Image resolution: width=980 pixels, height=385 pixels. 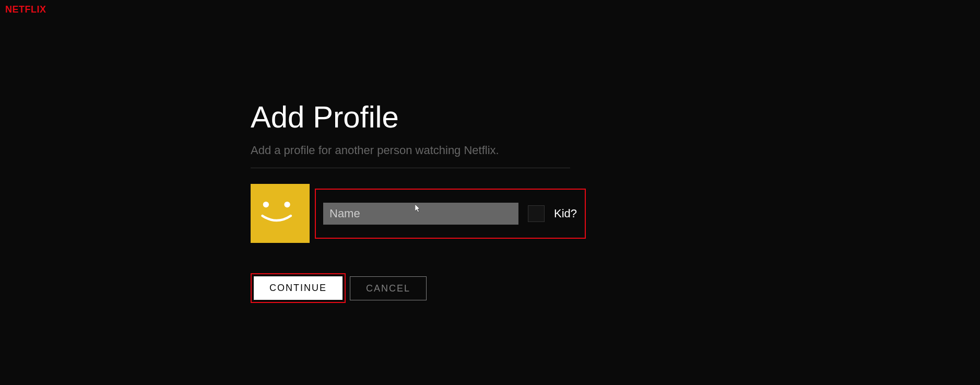 What do you see at coordinates (410, 168) in the screenshot?
I see `divider` at bounding box center [410, 168].